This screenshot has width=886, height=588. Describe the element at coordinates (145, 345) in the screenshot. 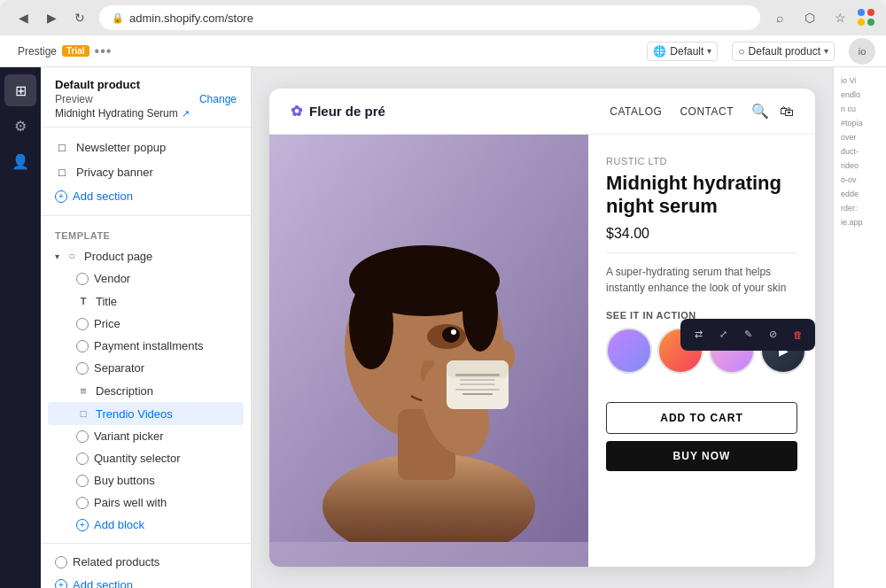

I see `payment-installments-item: Payment installments` at that location.